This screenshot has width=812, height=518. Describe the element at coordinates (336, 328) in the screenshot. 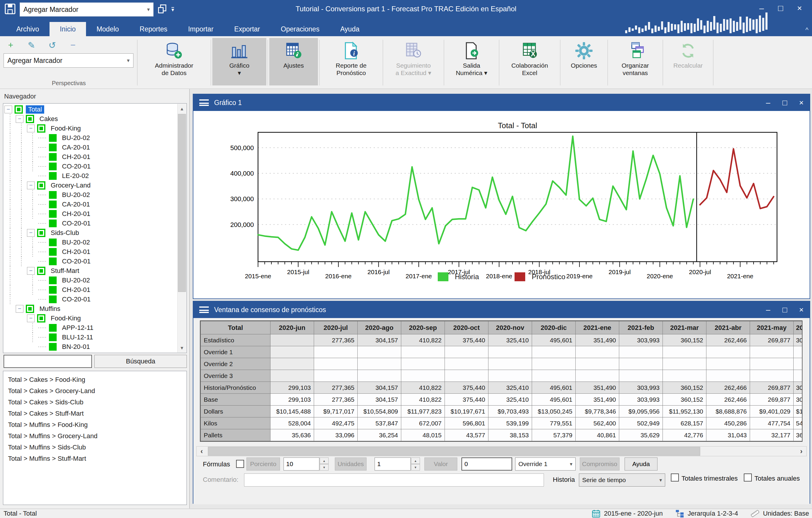

I see `consensus-col-header: 2020-jul` at that location.